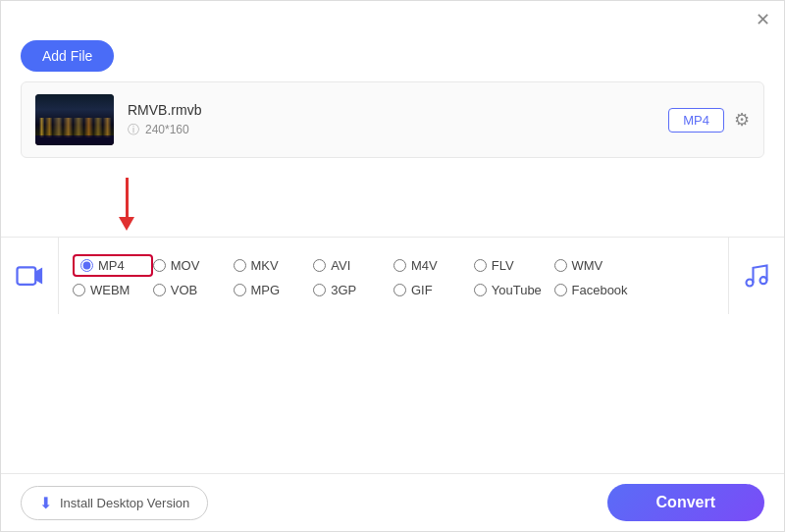 Image resolution: width=785 pixels, height=532 pixels. What do you see at coordinates (133, 130) in the screenshot?
I see `info-icon: ⓘ` at bounding box center [133, 130].